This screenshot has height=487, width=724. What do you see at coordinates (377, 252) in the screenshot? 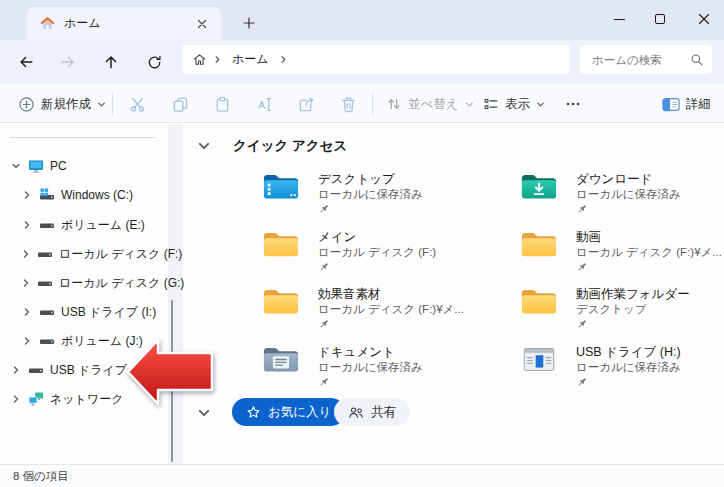
I see `item-location: ローカル ディスク (F:)` at bounding box center [377, 252].